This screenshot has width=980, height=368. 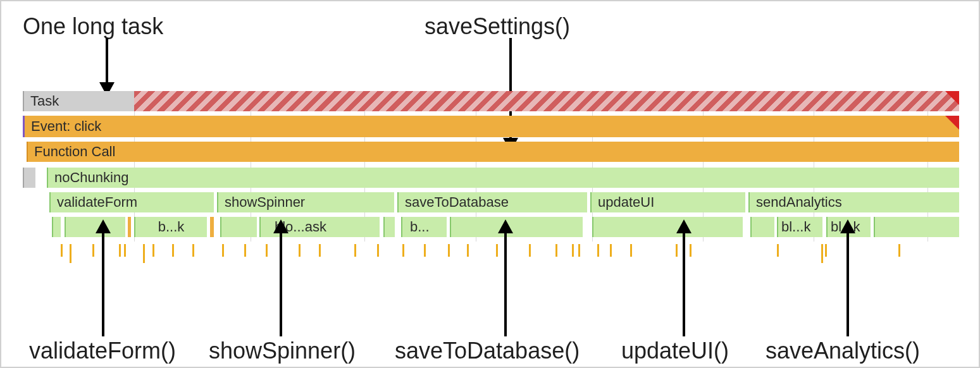 I want to click on annotation-validate-form: validateForm(), so click(x=102, y=351).